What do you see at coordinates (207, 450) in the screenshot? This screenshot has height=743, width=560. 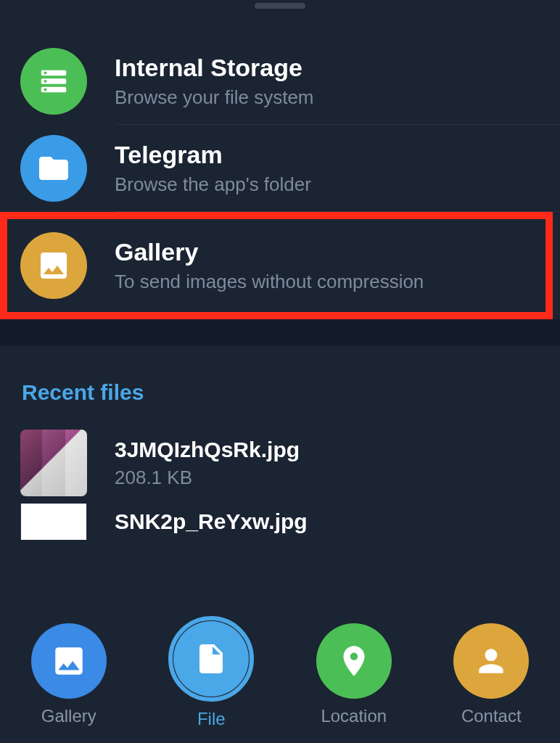 I see `file-name: 3JMQIzhQsRk.jpg` at bounding box center [207, 450].